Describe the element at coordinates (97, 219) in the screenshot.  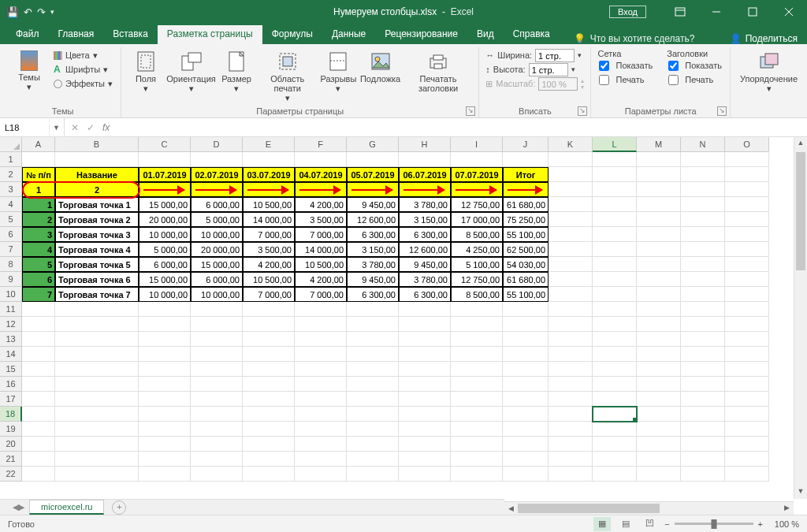
I see `cell: Торговая точка 2` at that location.